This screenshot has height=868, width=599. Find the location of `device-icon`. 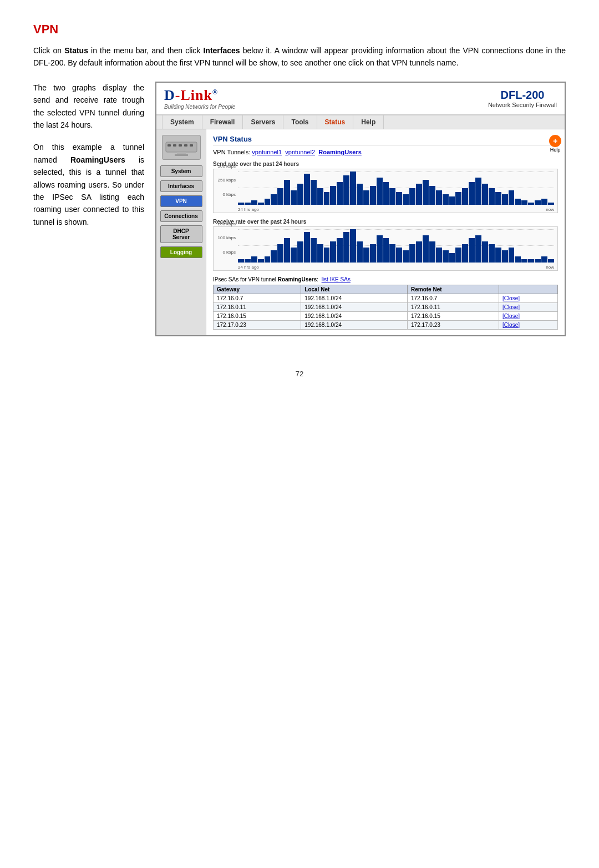

device-icon is located at coordinates (181, 148).